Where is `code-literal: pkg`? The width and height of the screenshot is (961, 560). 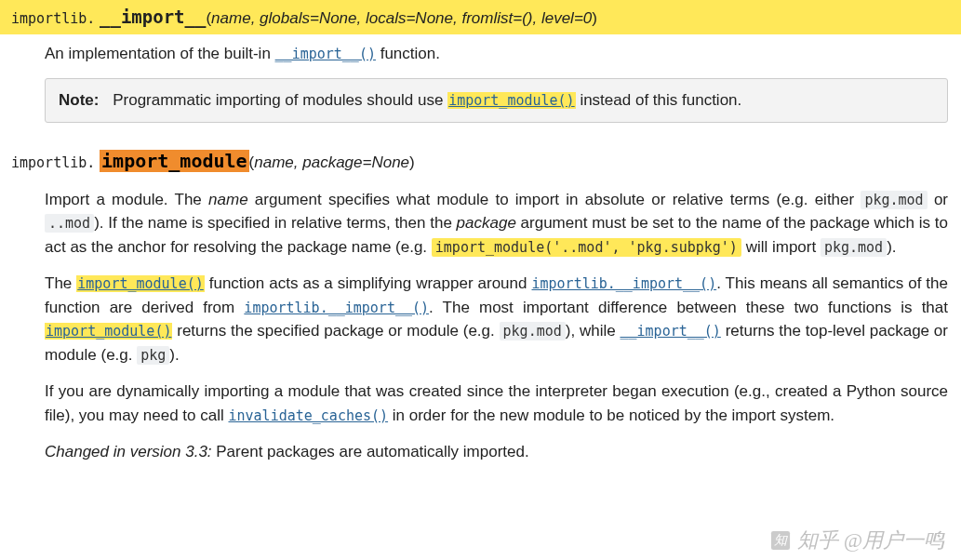 code-literal: pkg is located at coordinates (153, 355).